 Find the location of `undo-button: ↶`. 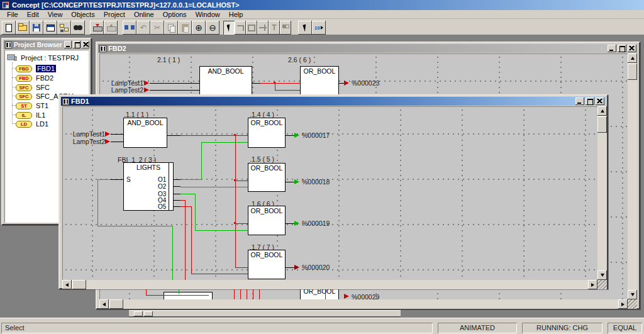

undo-button: ↶ is located at coordinates (143, 28).